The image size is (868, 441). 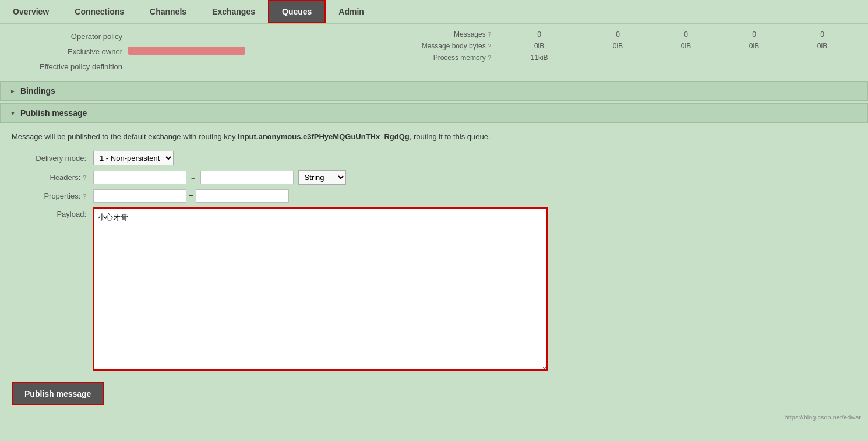 What do you see at coordinates (351, 12) in the screenshot?
I see `nav-admin: Admin` at bounding box center [351, 12].